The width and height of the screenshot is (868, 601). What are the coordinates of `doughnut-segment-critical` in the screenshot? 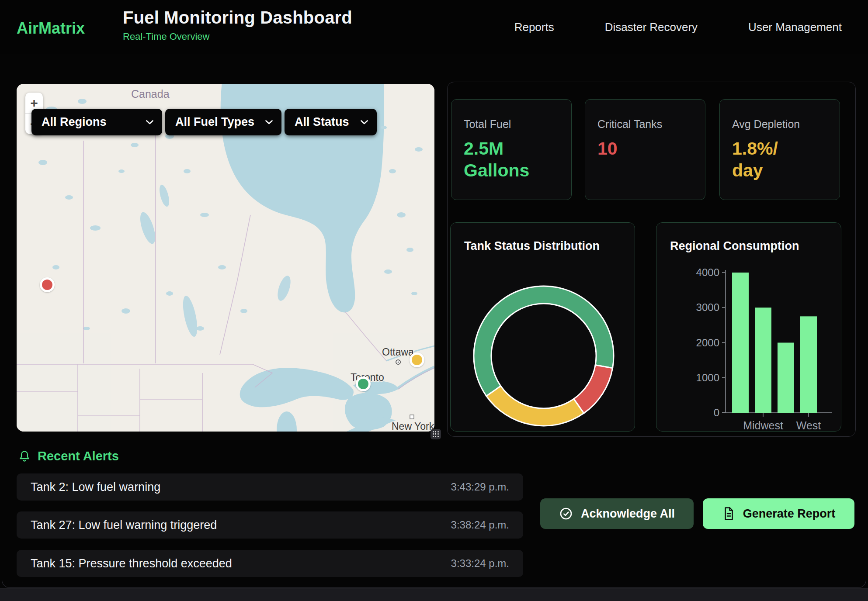 It's located at (594, 389).